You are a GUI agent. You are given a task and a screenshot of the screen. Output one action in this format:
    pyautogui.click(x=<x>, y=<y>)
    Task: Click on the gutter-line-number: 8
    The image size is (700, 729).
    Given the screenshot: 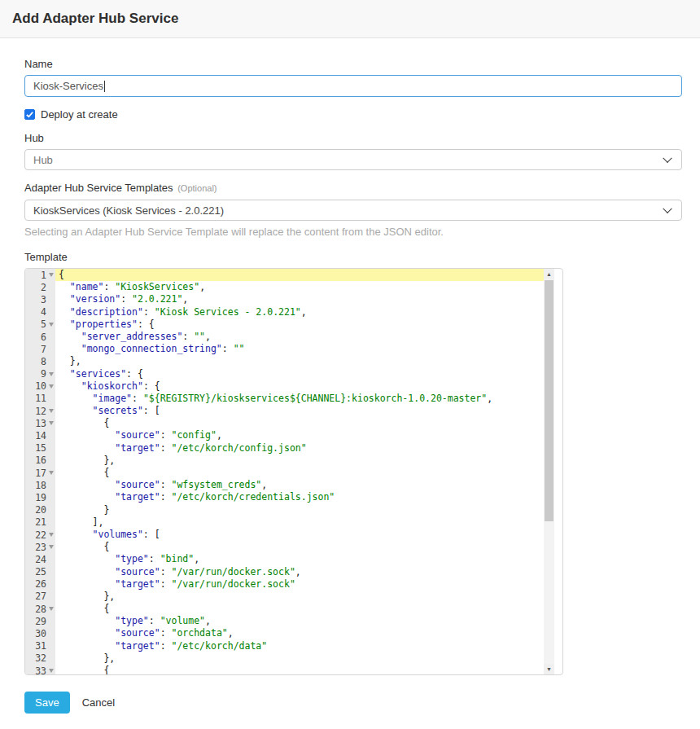 What is the action you would take?
    pyautogui.click(x=41, y=362)
    